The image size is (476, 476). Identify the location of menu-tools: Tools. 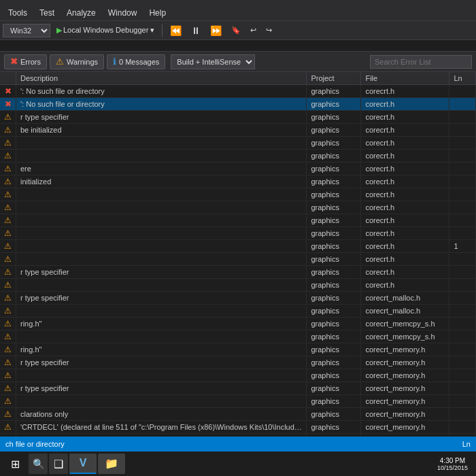
(18, 13).